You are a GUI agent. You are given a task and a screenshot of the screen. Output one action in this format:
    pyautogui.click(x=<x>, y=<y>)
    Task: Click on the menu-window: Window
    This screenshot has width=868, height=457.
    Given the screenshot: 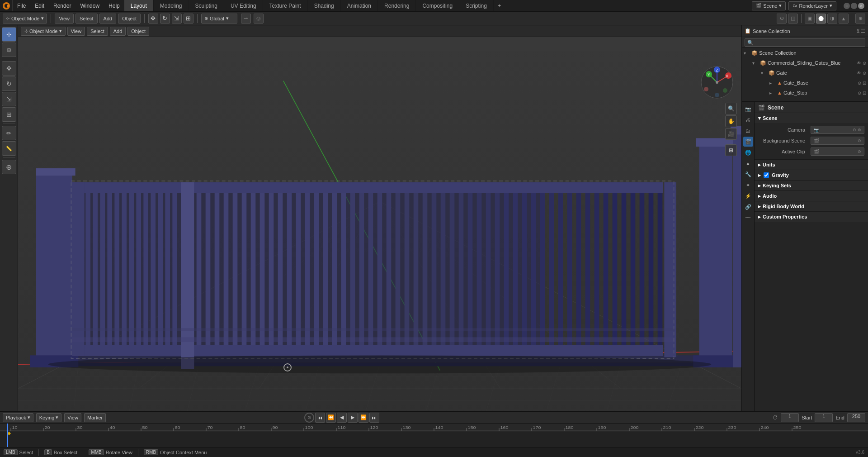 What is the action you would take?
    pyautogui.click(x=90, y=5)
    